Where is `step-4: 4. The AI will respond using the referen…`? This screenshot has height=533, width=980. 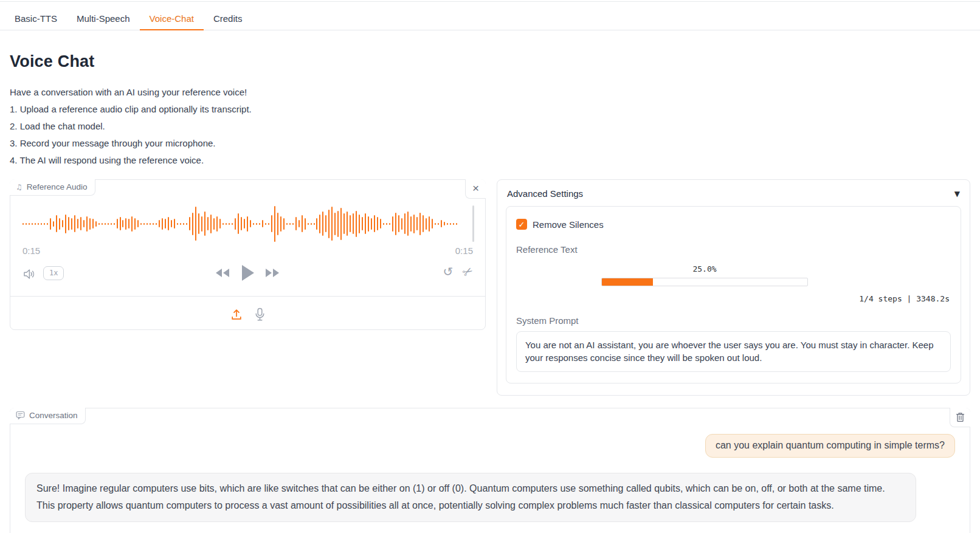 step-4: 4. The AI will respond using the referen… is located at coordinates (490, 160).